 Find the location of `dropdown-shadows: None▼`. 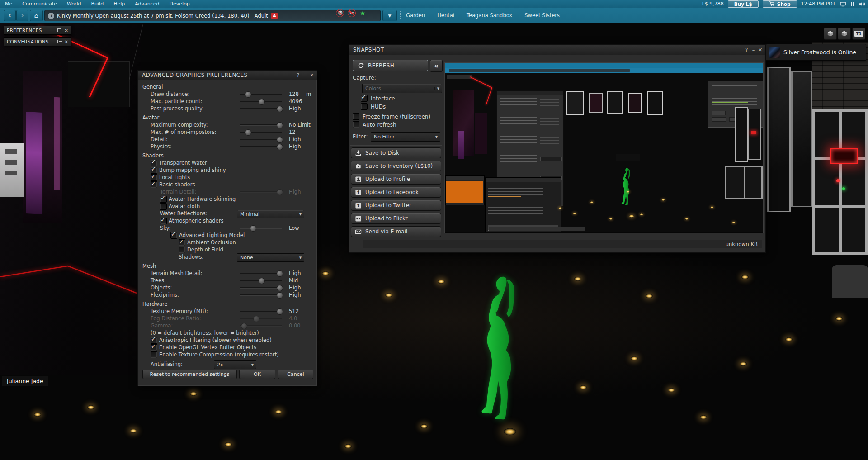

dropdown-shadows: None▼ is located at coordinates (270, 258).